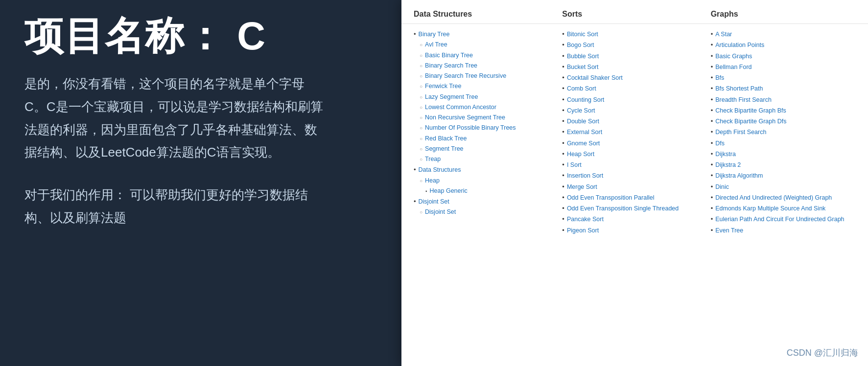  Describe the element at coordinates (779, 219) in the screenshot. I see `item-label: Eulerian Path And Circuit For Undirected…` at that location.